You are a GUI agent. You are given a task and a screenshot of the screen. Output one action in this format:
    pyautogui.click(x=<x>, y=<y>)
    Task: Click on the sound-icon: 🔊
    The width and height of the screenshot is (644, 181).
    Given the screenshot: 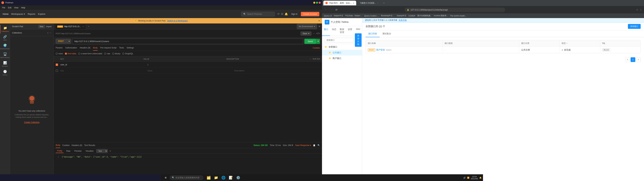 What is the action you would take?
    pyautogui.click(x=464, y=178)
    